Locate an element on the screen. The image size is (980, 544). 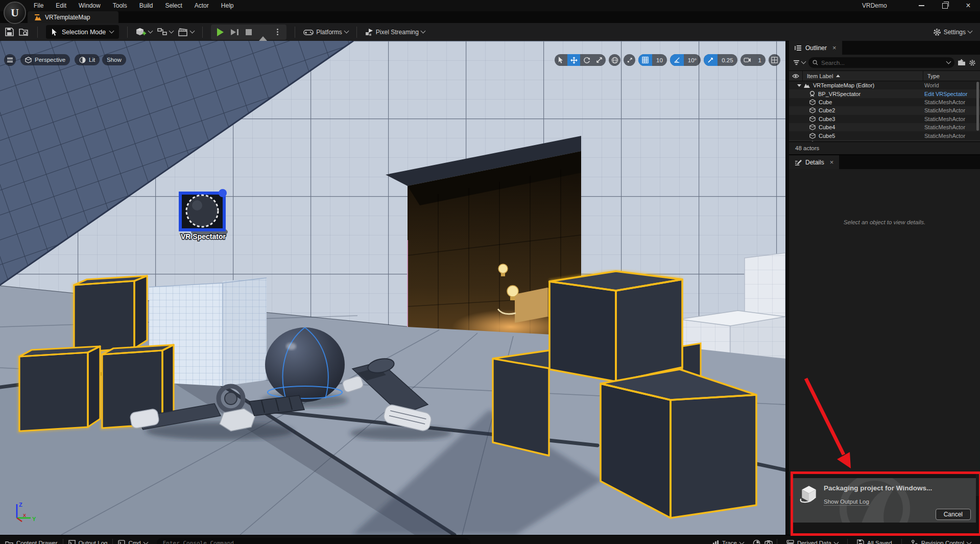
world-local-toggle is located at coordinates (615, 60).